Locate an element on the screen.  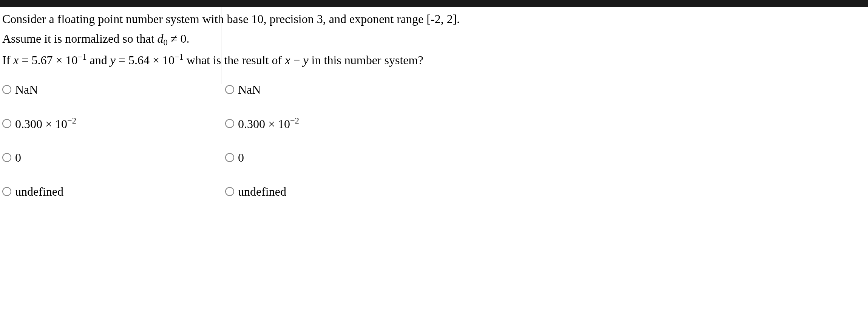
options-column-left: NaN 0.300 × 10−2 0 undefined is located at coordinates (114, 141).